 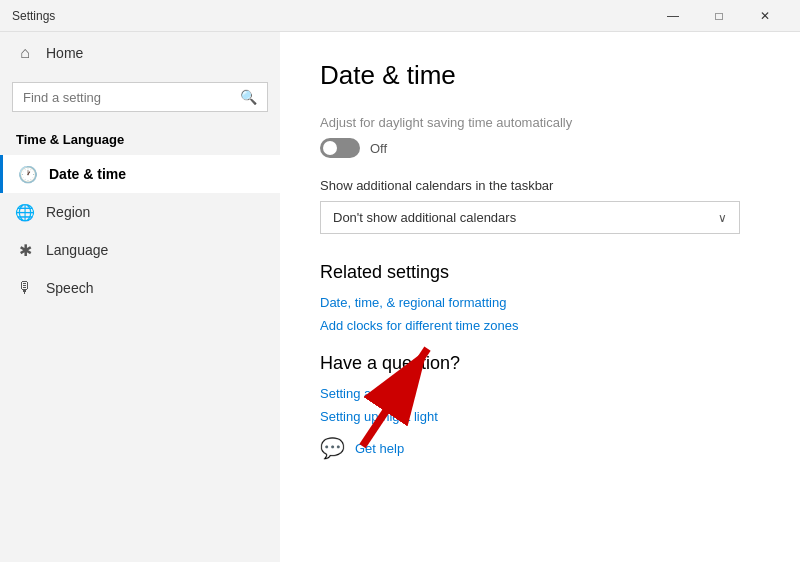 What do you see at coordinates (722, 218) in the screenshot?
I see `chevron-down-icon: ∨` at bounding box center [722, 218].